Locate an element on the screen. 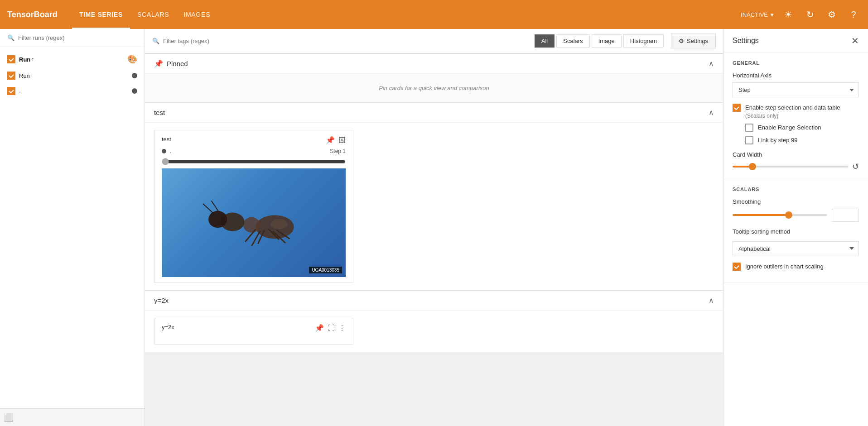 The image size is (868, 426). image-label: UGA0013035 is located at coordinates (325, 270).